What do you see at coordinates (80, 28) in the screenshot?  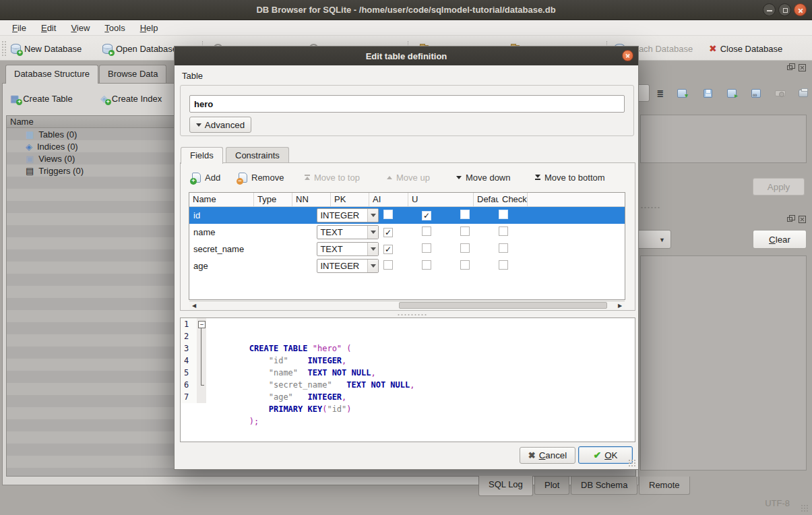 I see `menu-item: View` at bounding box center [80, 28].